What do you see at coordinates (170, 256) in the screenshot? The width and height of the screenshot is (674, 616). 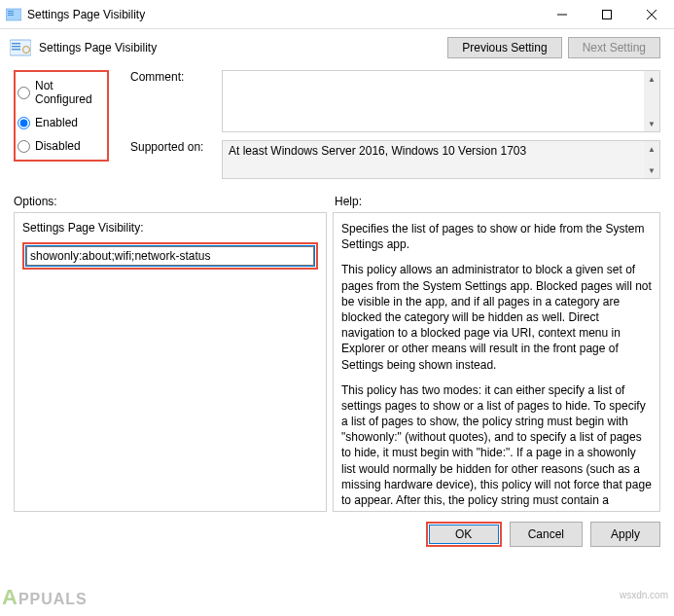 I see `settings-page-visibility-input` at bounding box center [170, 256].